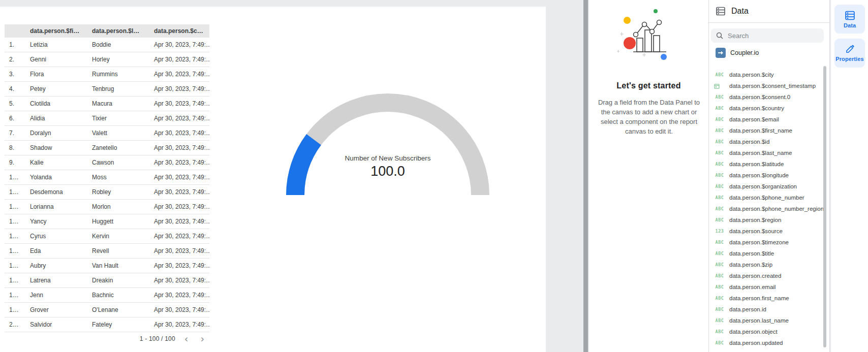 The width and height of the screenshot is (868, 352). I want to click on field-name: data.person.$longitude, so click(759, 175).